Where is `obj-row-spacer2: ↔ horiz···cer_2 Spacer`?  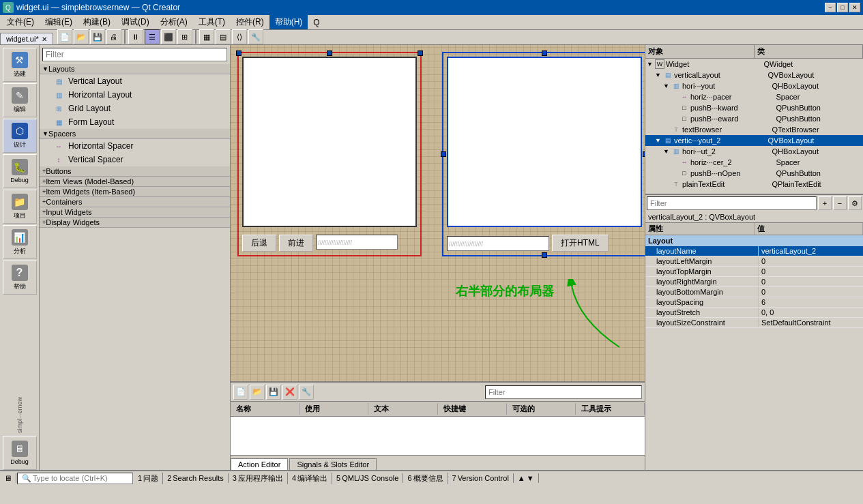 obj-row-spacer2: ↔ horiz···cer_2 Spacer is located at coordinates (755, 162).